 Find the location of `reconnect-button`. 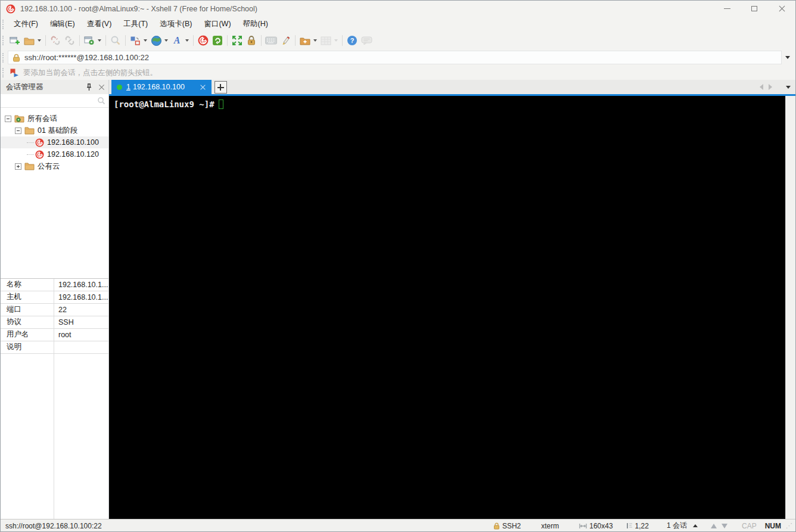

reconnect-button is located at coordinates (70, 41).